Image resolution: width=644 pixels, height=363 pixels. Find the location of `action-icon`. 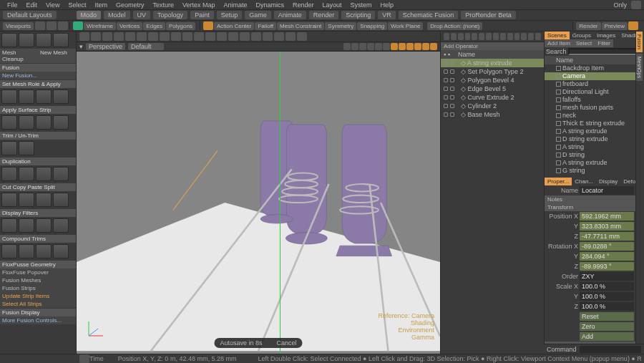

action-icon is located at coordinates (208, 26).